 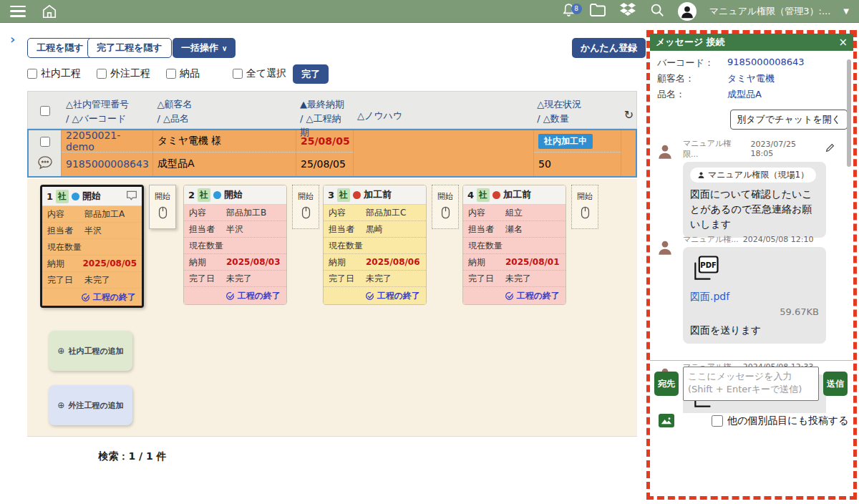 What do you see at coordinates (692, 79) in the screenshot?
I see `info-customer-label: 顧客名：` at bounding box center [692, 79].